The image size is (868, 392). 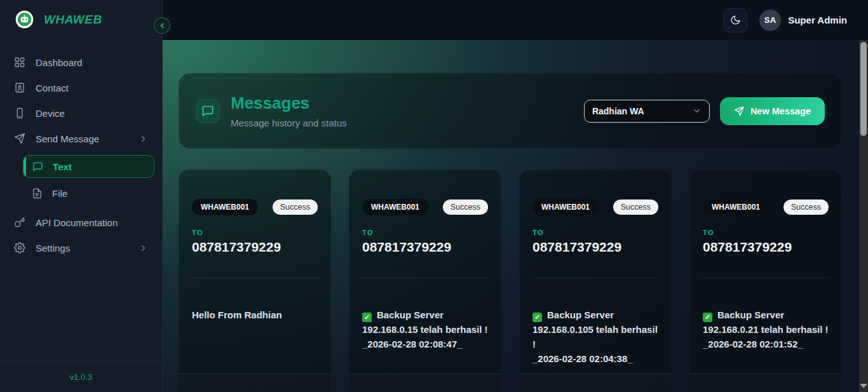 I want to click on user-name: Super Admin, so click(x=817, y=20).